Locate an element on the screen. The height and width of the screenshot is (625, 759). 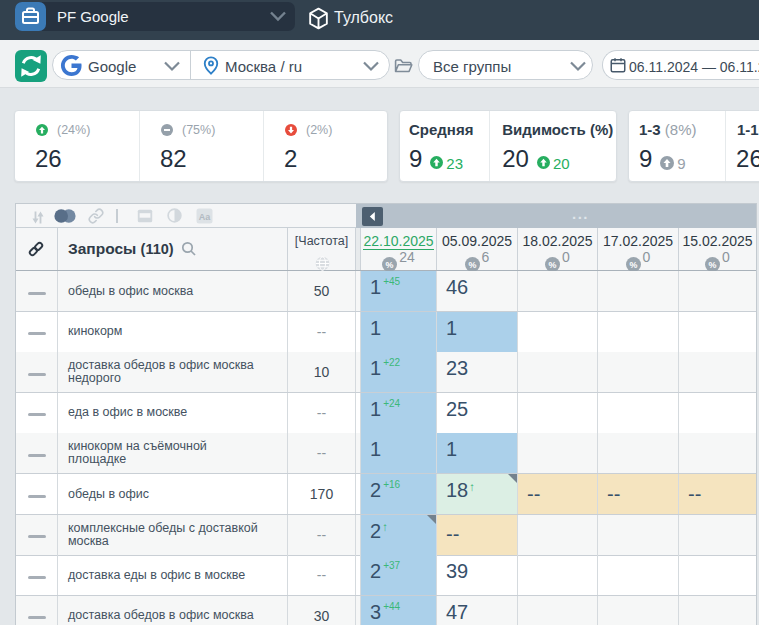
svg-text: Aa is located at coordinates (205, 217).